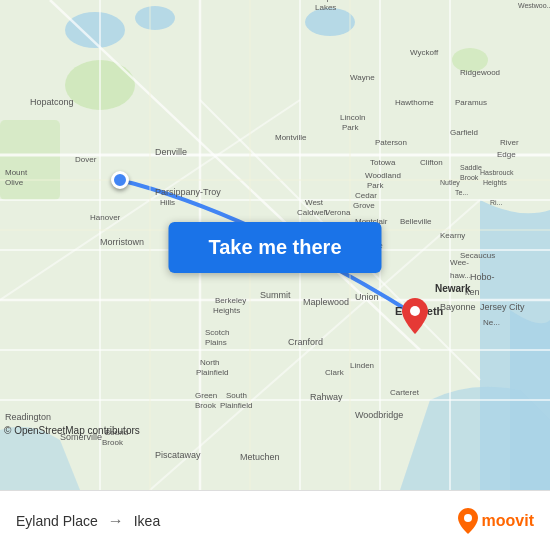 The image size is (550, 550). I want to click on svg-text: North, so click(210, 362).